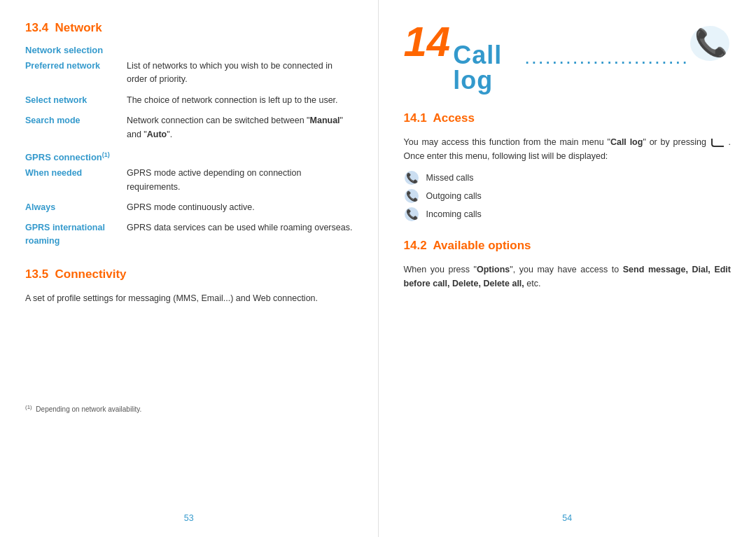 This screenshot has width=756, height=537. Describe the element at coordinates (76, 73) in the screenshot. I see `term-preferred: Preferred network` at that location.